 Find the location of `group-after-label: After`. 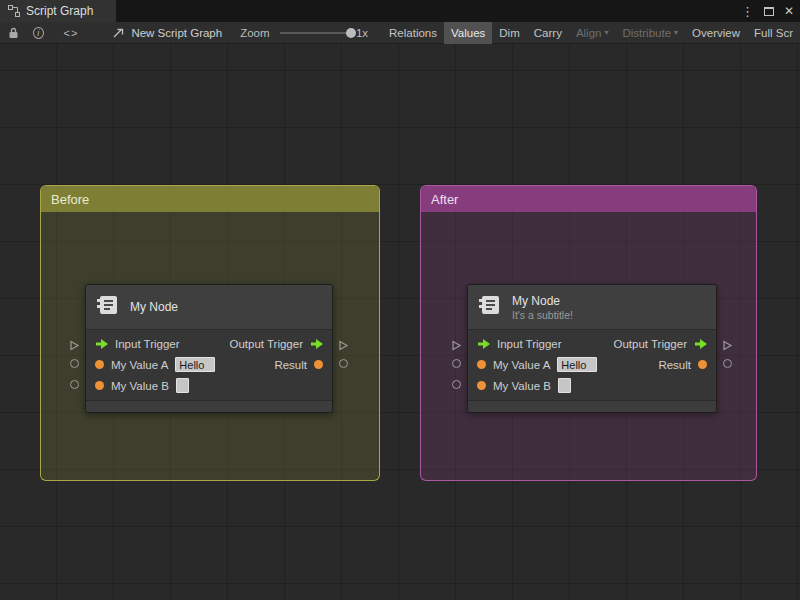

group-after-label: After is located at coordinates (444, 200).